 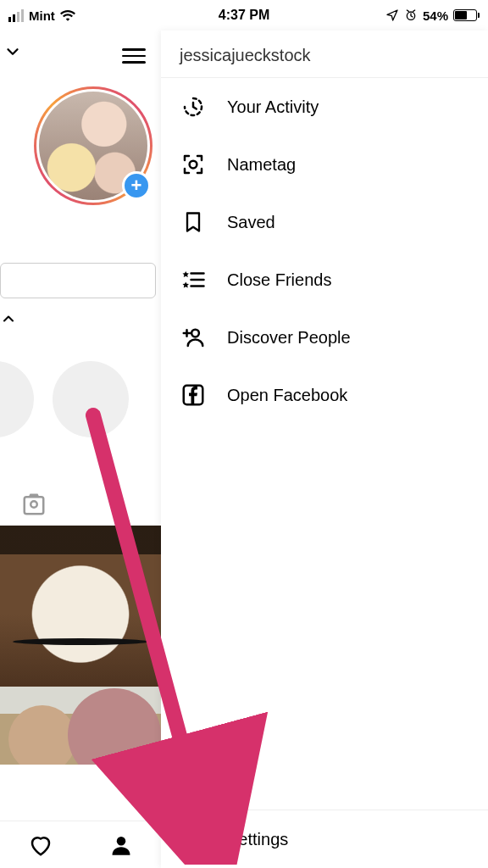 What do you see at coordinates (273, 107) in the screenshot?
I see `menu-item-label: Your Activity` at bounding box center [273, 107].